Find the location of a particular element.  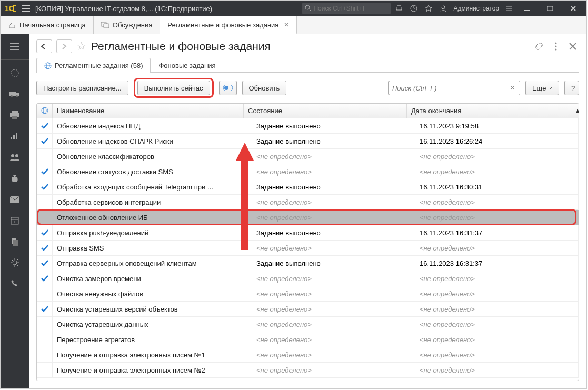

window-close-button is located at coordinates (573, 8).